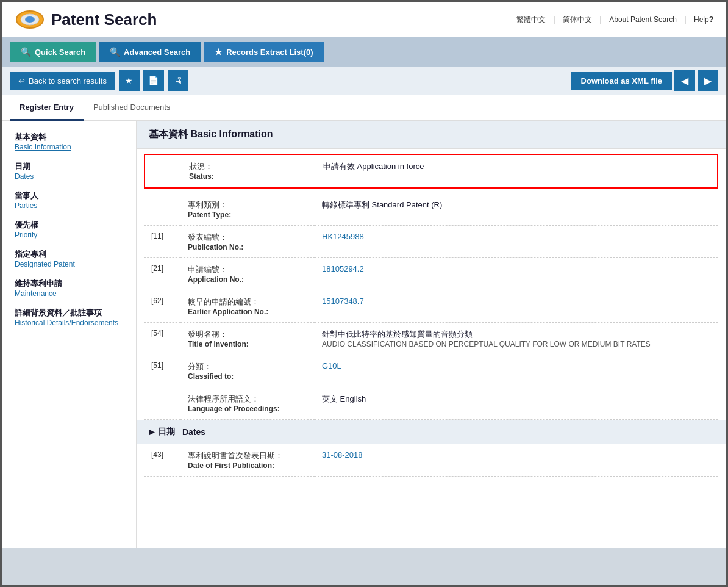  What do you see at coordinates (364, 81) in the screenshot?
I see `toolbar: ↩ Back to search results ★ 📄 🖨 Download …` at bounding box center [364, 81].